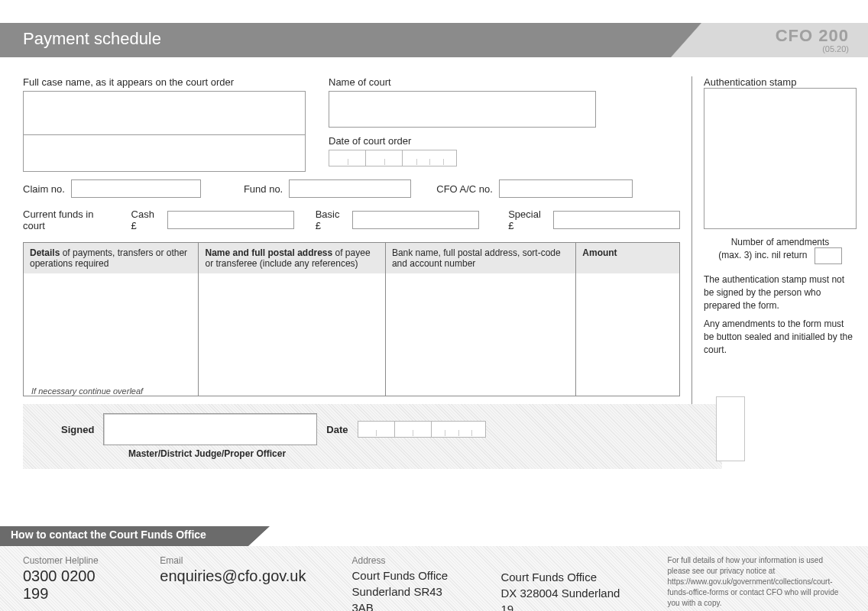 The height and width of the screenshot is (611, 868). What do you see at coordinates (628, 258) in the screenshot?
I see `col-amount: Amount` at bounding box center [628, 258].